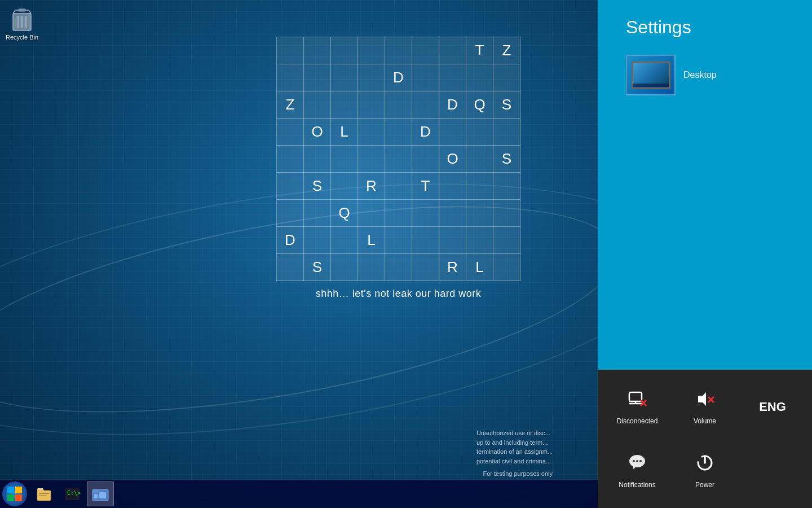 Image resolution: width=812 pixels, height=508 pixels. Describe the element at coordinates (398, 294) in the screenshot. I see `puzzle-caption: shhh… let's not leak our hard work` at that location.